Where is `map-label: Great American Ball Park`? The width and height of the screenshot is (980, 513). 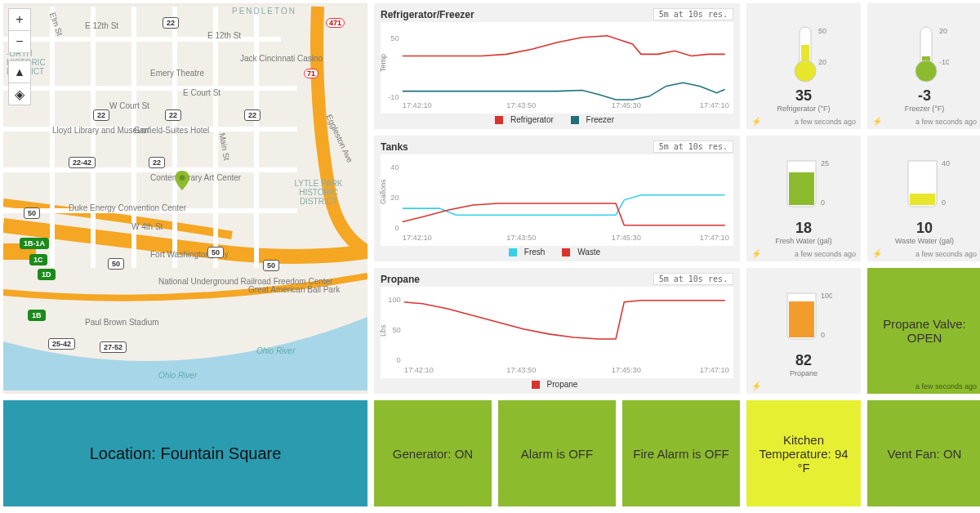
map-label: Great American Ball Park is located at coordinates (294, 289).